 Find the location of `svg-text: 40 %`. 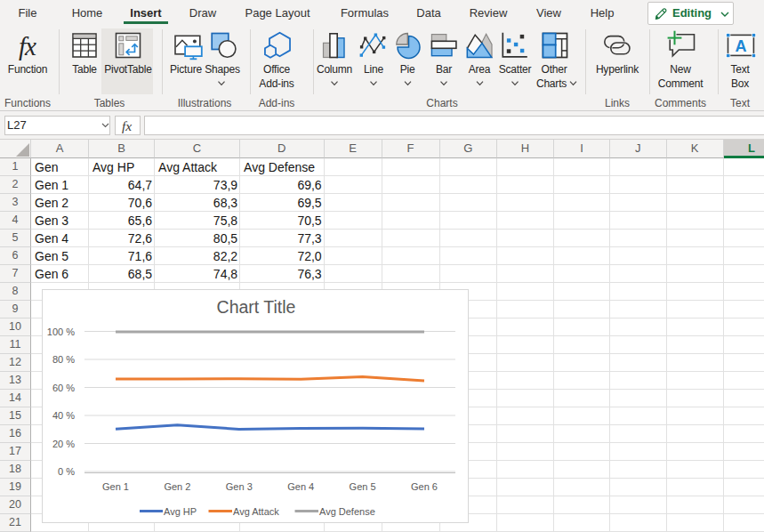

svg-text: 40 % is located at coordinates (64, 415).